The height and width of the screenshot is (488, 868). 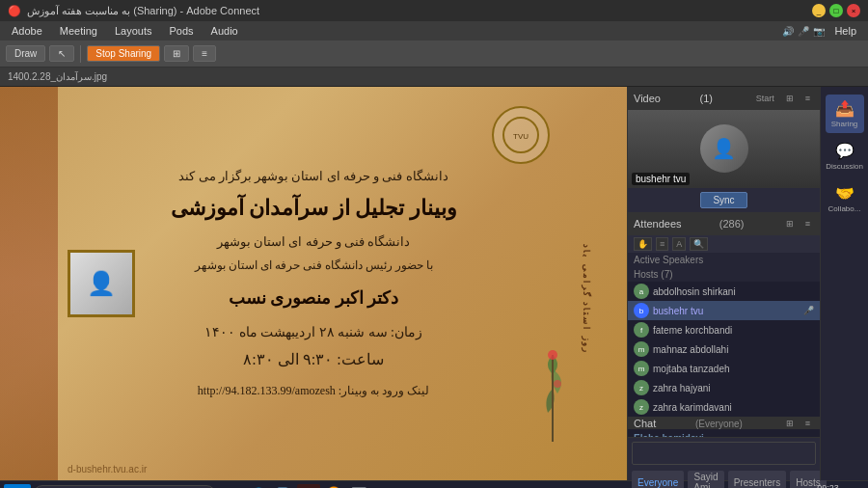 What do you see at coordinates (434, 54) in the screenshot?
I see `toolbar: Draw ↖ Stop Sharing ⊞ ≡` at bounding box center [434, 54].